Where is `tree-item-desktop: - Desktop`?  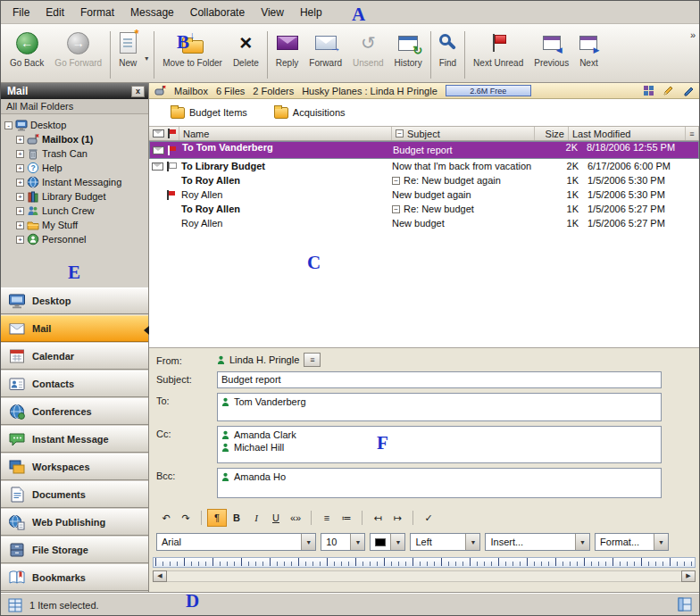 tree-item-desktop: - Desktop is located at coordinates (75, 125).